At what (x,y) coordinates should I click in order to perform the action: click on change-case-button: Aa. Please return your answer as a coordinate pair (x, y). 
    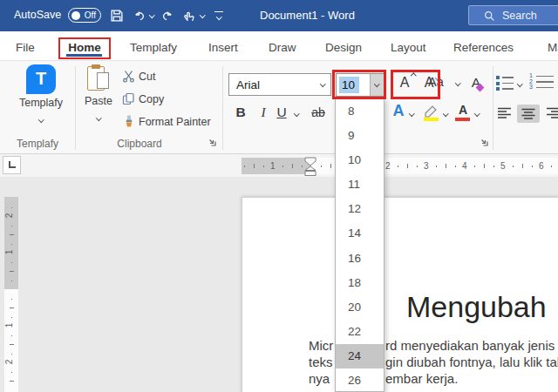
    Looking at the image, I should click on (444, 82).